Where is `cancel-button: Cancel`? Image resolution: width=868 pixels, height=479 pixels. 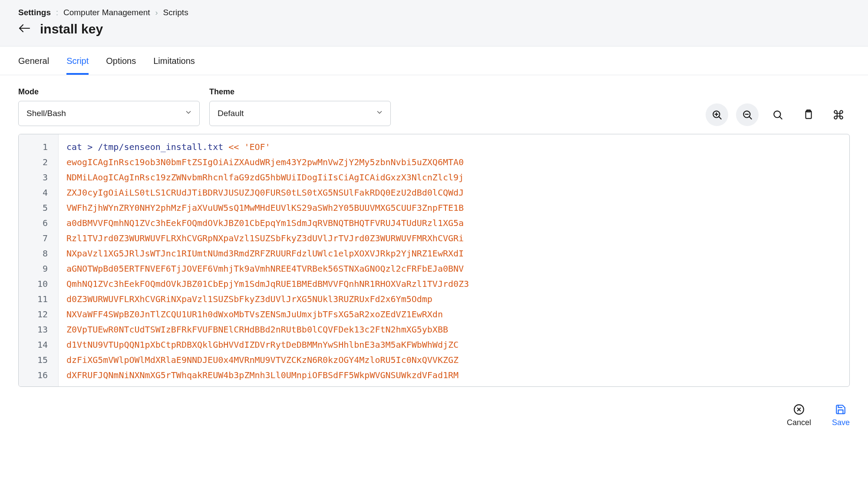 cancel-button: Cancel is located at coordinates (799, 416).